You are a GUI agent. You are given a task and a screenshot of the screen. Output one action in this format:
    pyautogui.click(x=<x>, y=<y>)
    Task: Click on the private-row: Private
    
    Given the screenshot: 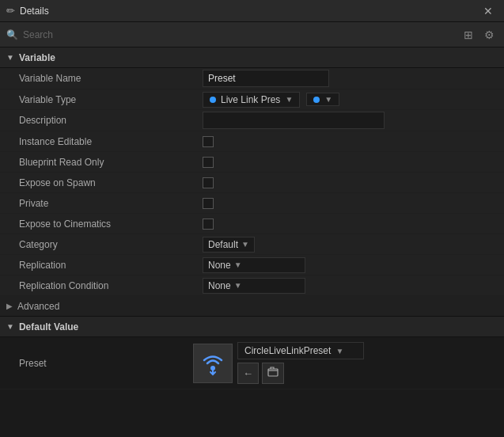 What is the action you would take?
    pyautogui.click(x=252, y=203)
    